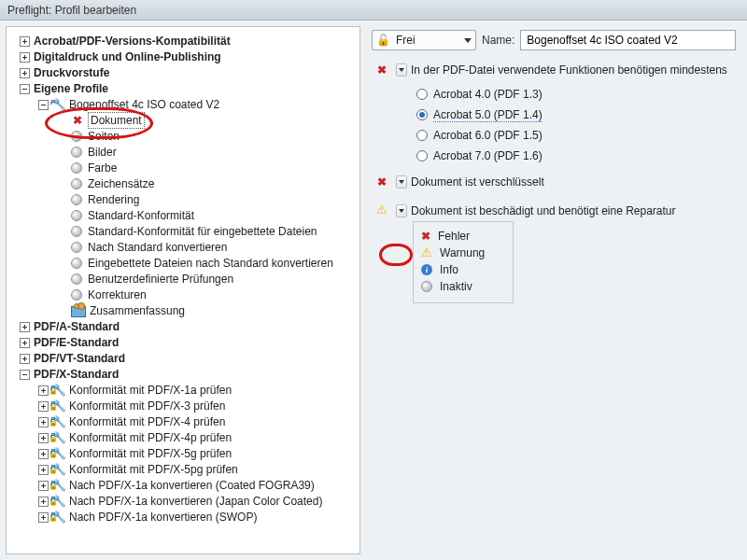 The image size is (747, 560). Describe the element at coordinates (183, 152) in the screenshot. I see `tree-item: Bilder` at that location.